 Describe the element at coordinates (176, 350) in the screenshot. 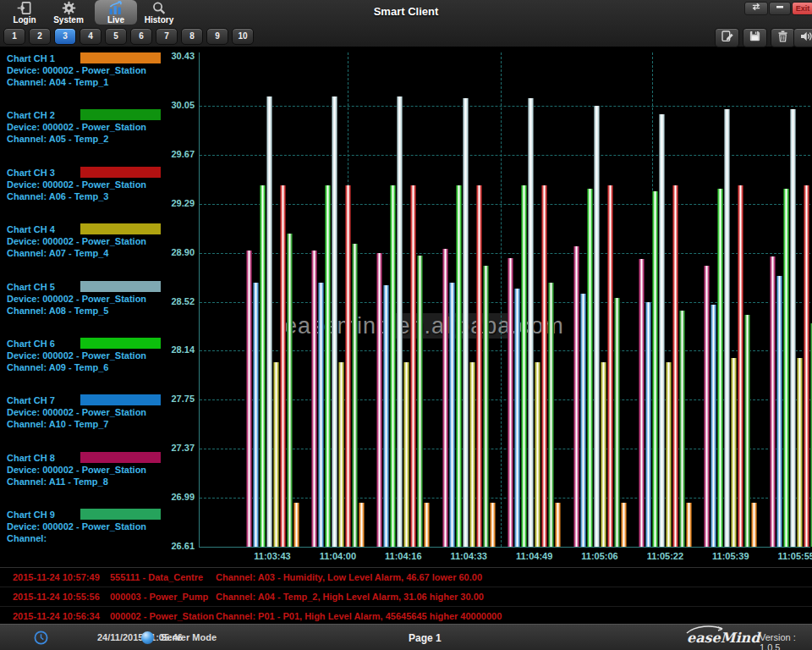

I see `y-tick-label: 28.14` at that location.